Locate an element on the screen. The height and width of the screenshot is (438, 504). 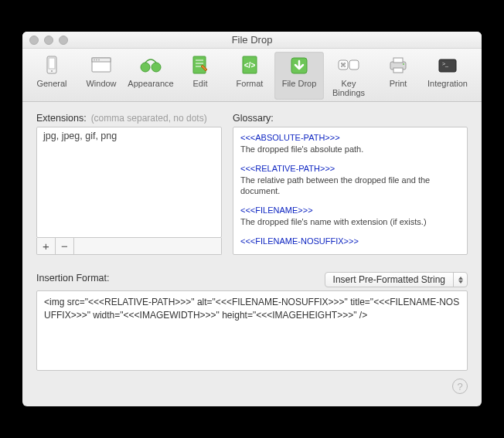
chevron-updown-icon is located at coordinates (460, 280).